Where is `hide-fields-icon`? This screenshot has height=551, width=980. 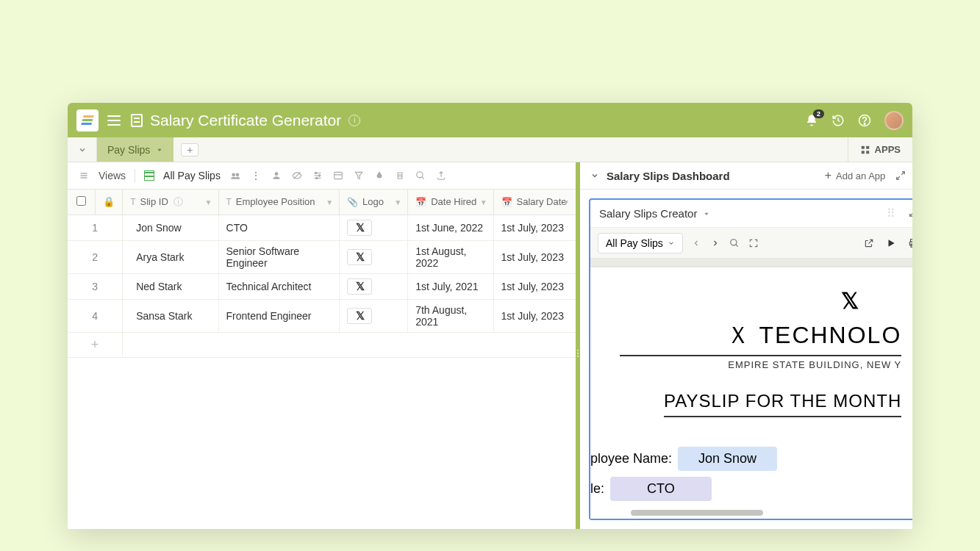
hide-fields-icon is located at coordinates (297, 176).